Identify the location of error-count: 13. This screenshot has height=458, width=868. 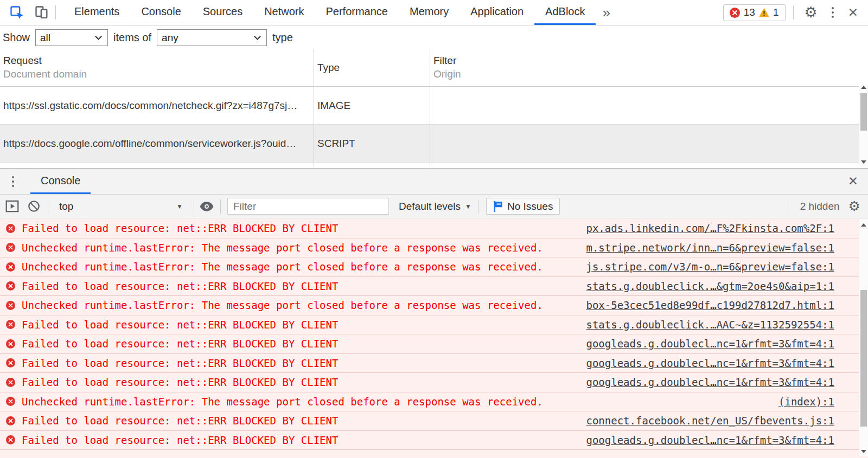
(750, 12).